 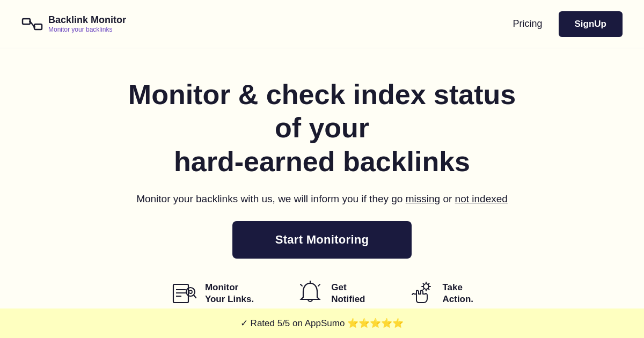 I want to click on signup-button: SignUp, so click(x=591, y=24).